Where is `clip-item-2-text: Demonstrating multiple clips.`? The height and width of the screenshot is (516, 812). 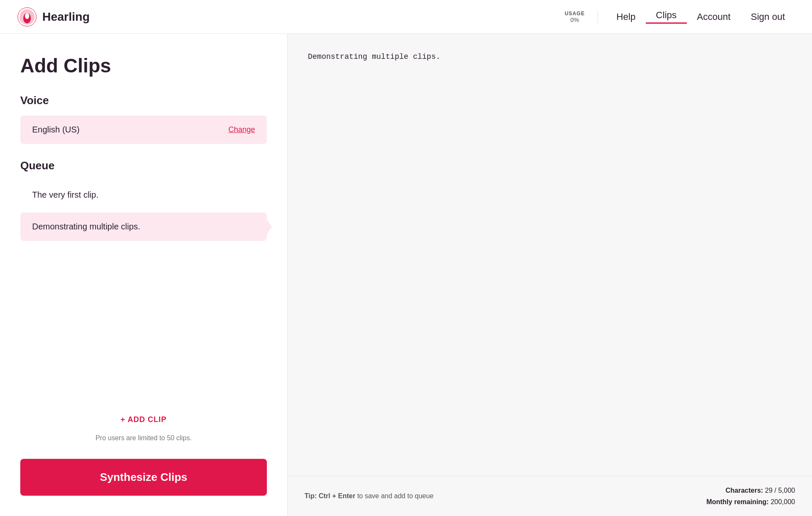
clip-item-2-text: Demonstrating multiple clips. is located at coordinates (86, 226).